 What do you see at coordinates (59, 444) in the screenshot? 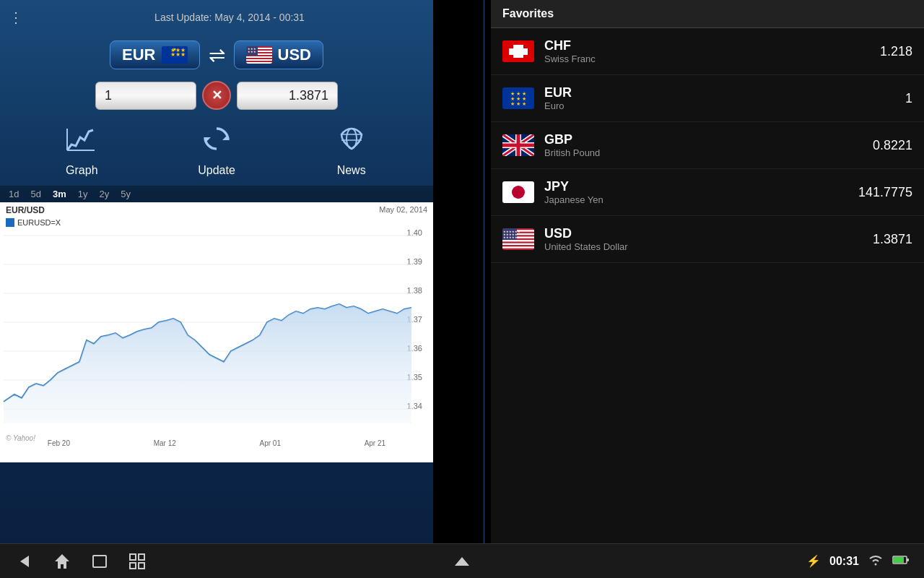
I see `x-label-1: Feb 20` at bounding box center [59, 444].